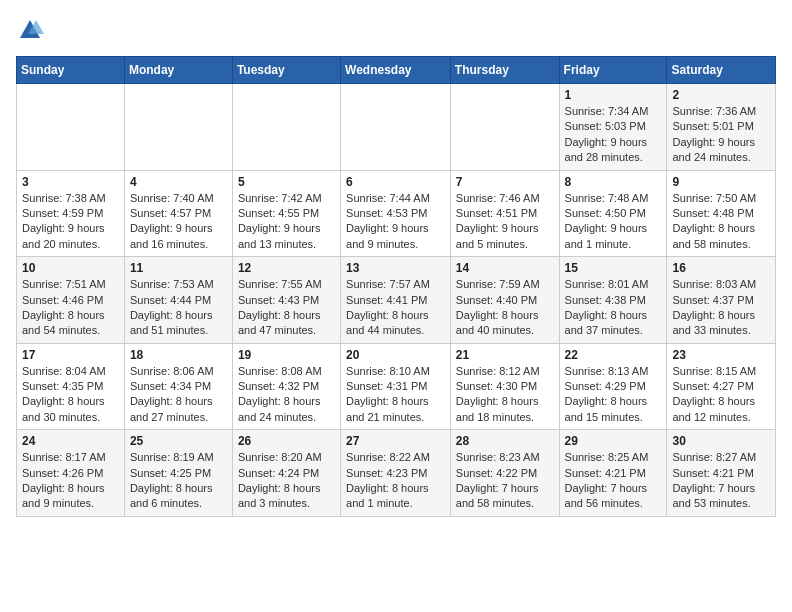  What do you see at coordinates (388, 457) in the screenshot?
I see `sunrise: Sunrise: 8:22 AM` at bounding box center [388, 457].